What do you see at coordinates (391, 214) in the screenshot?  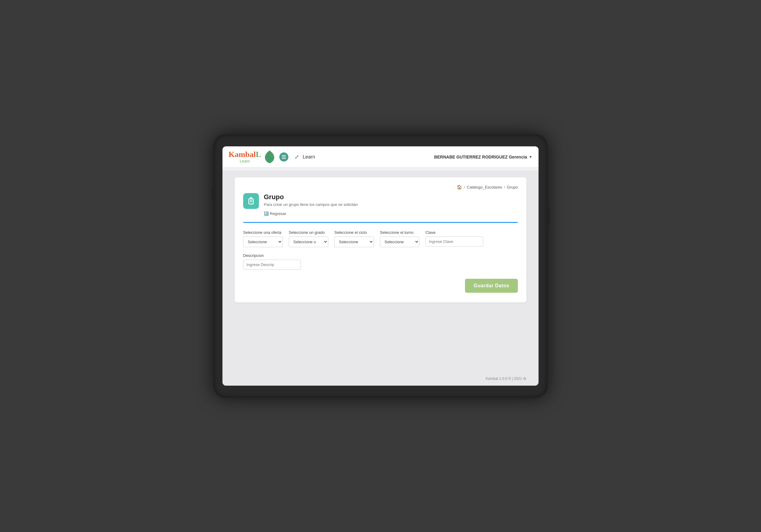 I see `back-link: 🔙 Regresar` at bounding box center [391, 214].